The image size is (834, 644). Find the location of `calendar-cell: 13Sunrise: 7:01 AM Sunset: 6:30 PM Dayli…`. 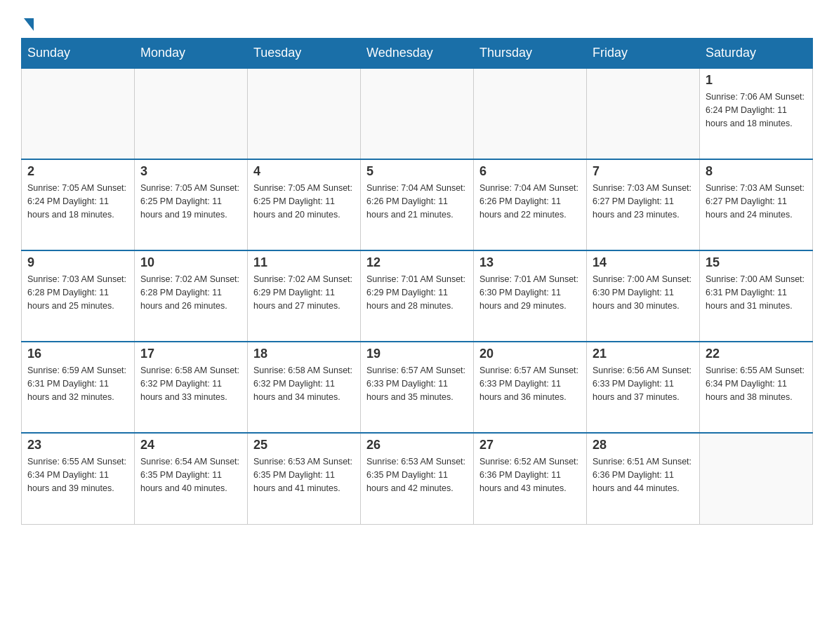

calendar-cell: 13Sunrise: 7:01 AM Sunset: 6:30 PM Dayli… is located at coordinates (531, 296).